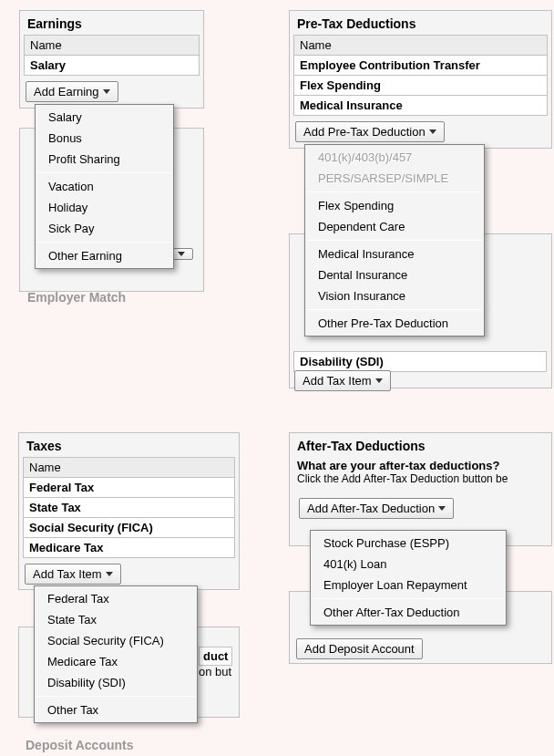  Describe the element at coordinates (104, 186) in the screenshot. I see `add-earning-menu: Salary Bonus Profit Sharing Vacation Hol…` at that location.